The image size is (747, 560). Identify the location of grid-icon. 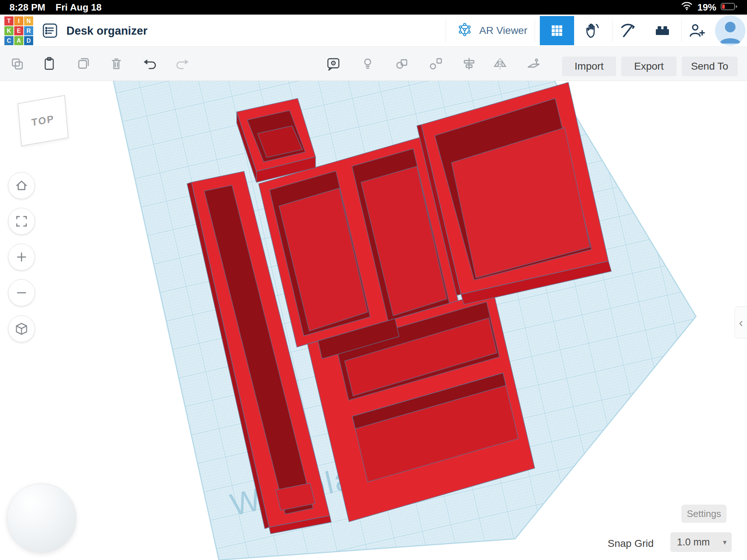
(557, 31).